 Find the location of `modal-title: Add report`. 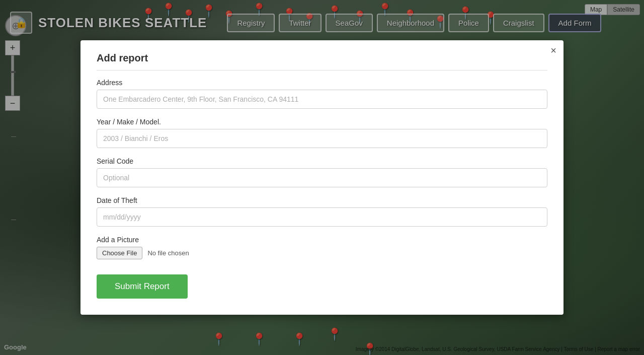

modal-title: Add report is located at coordinates (322, 61).